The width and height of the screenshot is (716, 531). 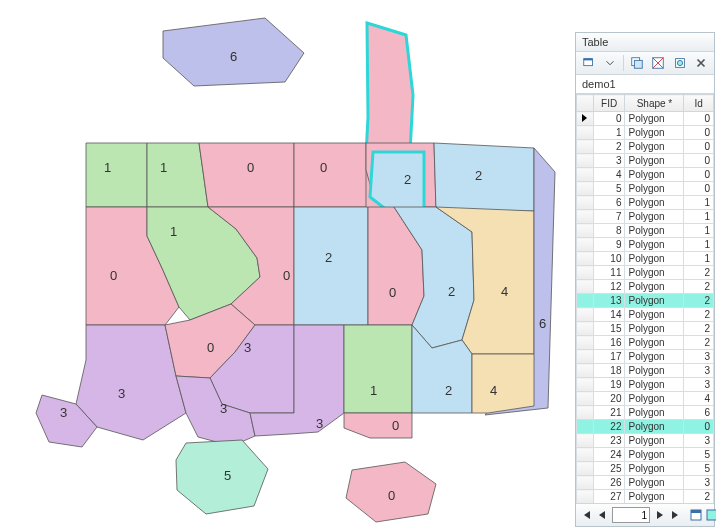 What do you see at coordinates (609, 189) in the screenshot?
I see `cell-fid: 5` at bounding box center [609, 189].